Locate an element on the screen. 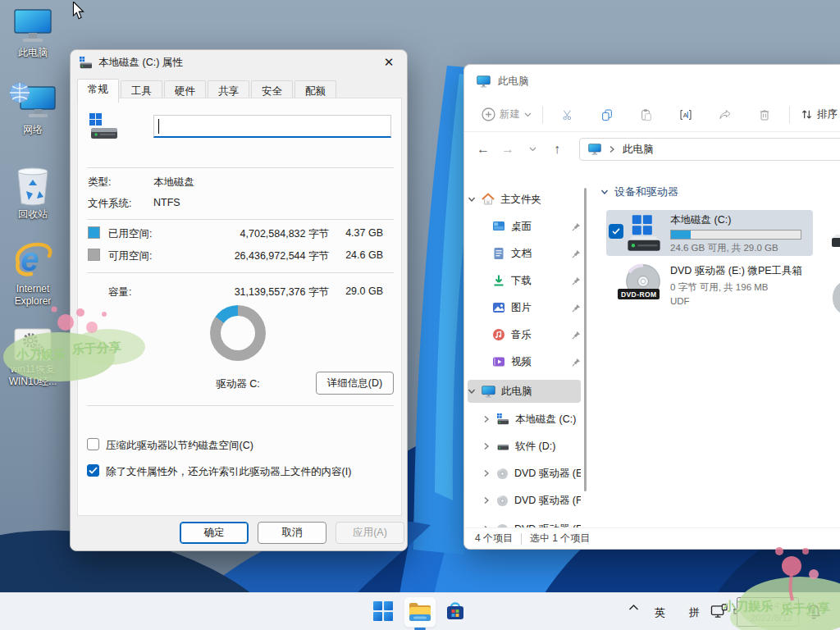 The width and height of the screenshot is (840, 630). tab-general: 常规 is located at coordinates (98, 90).